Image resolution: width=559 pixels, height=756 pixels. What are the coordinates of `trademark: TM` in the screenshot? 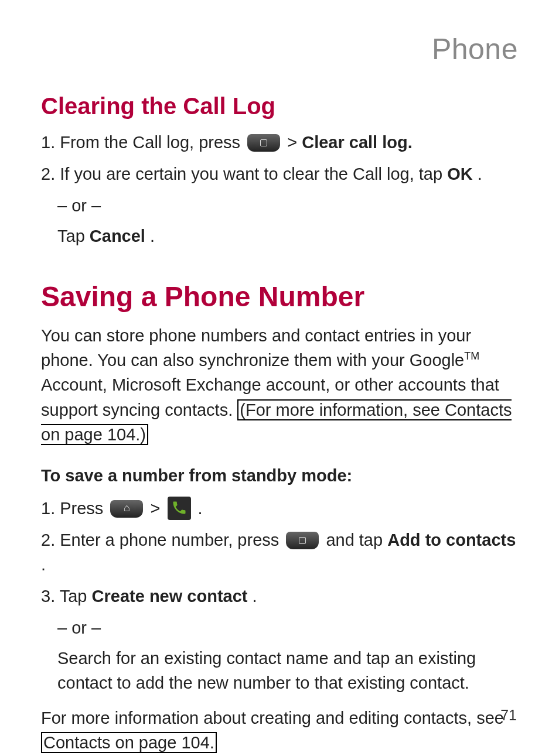 It's located at (472, 357).